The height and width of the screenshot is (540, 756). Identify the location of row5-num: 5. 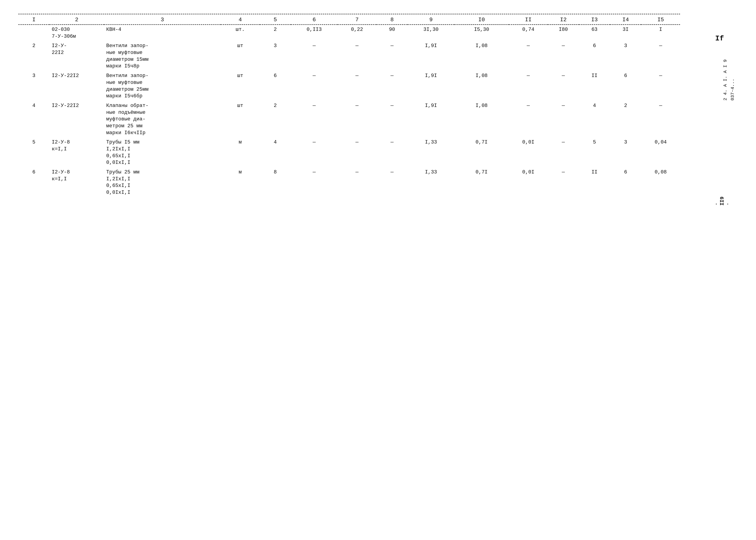
(34, 153).